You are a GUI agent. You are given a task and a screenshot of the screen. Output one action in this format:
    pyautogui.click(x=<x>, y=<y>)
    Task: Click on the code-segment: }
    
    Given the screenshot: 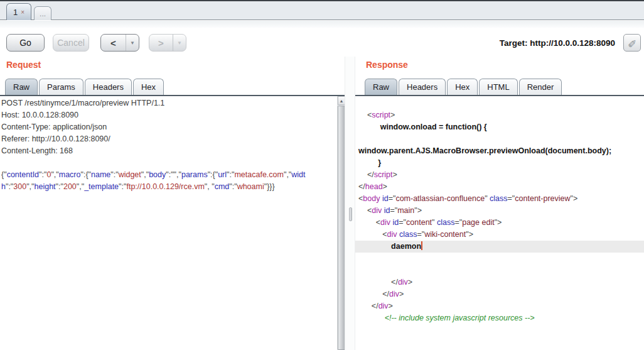 What is the action you would take?
    pyautogui.click(x=370, y=163)
    